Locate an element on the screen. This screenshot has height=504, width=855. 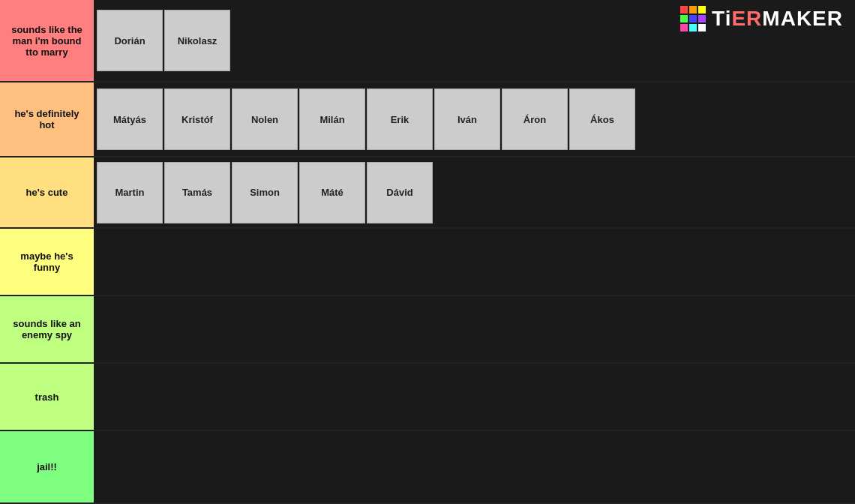
tier-card: Mátyás is located at coordinates (130, 119).